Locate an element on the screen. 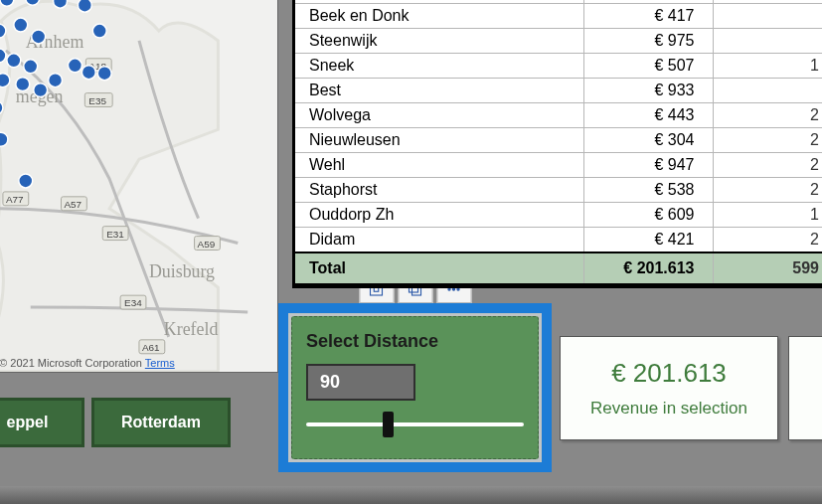  cell-city: Nieuwleusen is located at coordinates (439, 141).